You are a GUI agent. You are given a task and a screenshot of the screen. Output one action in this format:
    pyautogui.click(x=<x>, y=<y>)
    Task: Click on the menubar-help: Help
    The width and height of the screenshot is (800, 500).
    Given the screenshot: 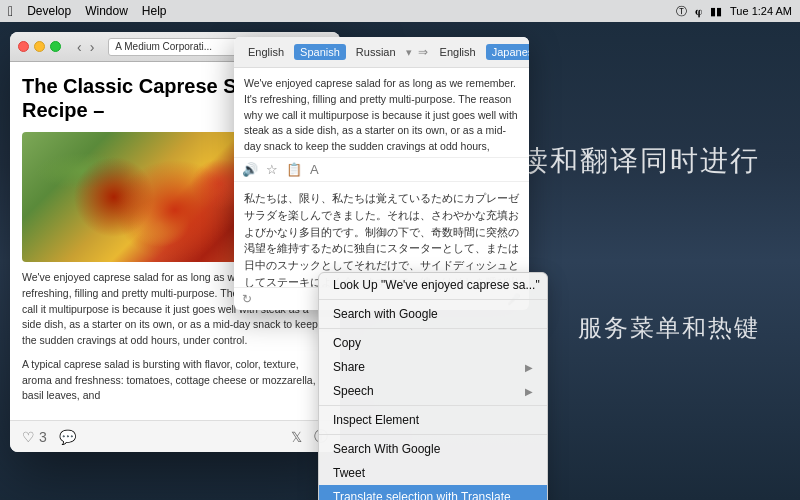 What is the action you would take?
    pyautogui.click(x=154, y=11)
    